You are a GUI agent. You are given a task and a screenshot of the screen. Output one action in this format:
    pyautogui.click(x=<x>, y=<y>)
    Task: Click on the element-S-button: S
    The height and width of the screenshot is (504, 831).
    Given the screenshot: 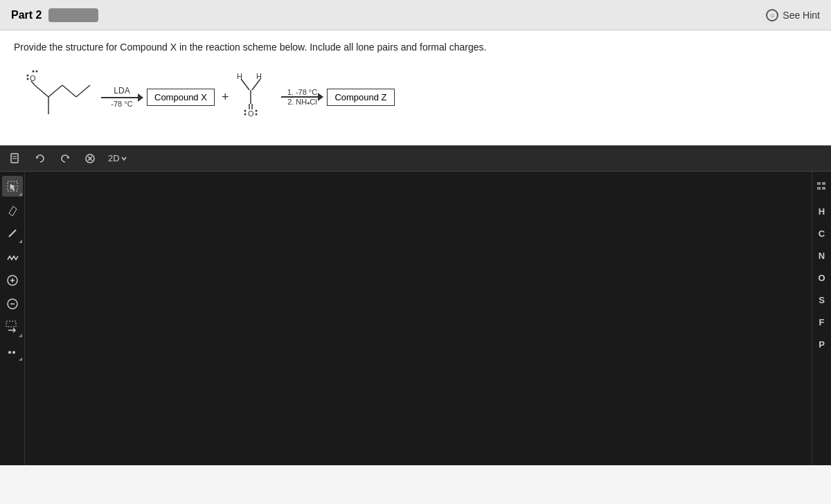 What is the action you would take?
    pyautogui.click(x=822, y=300)
    